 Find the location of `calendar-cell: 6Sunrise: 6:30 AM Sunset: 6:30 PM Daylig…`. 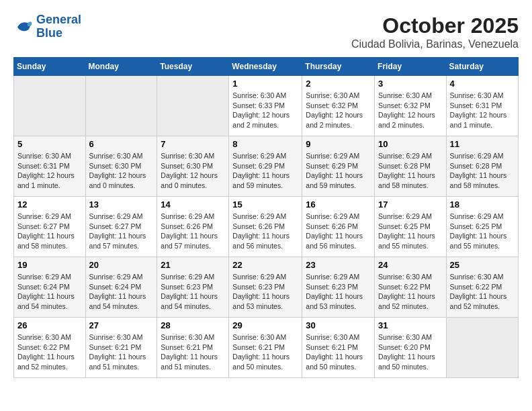

calendar-cell: 6Sunrise: 6:30 AM Sunset: 6:30 PM Daylig… is located at coordinates (121, 167).